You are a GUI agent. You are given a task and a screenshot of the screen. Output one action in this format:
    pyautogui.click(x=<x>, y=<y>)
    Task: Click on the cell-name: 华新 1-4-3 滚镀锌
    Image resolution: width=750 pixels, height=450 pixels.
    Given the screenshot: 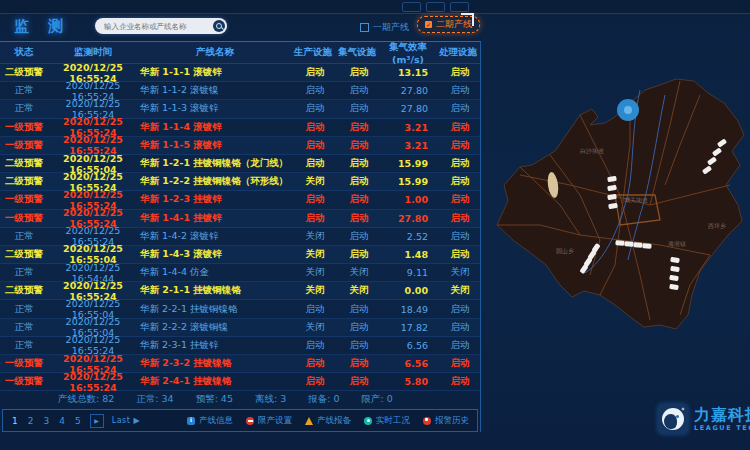 What is the action you would take?
    pyautogui.click(x=216, y=254)
    